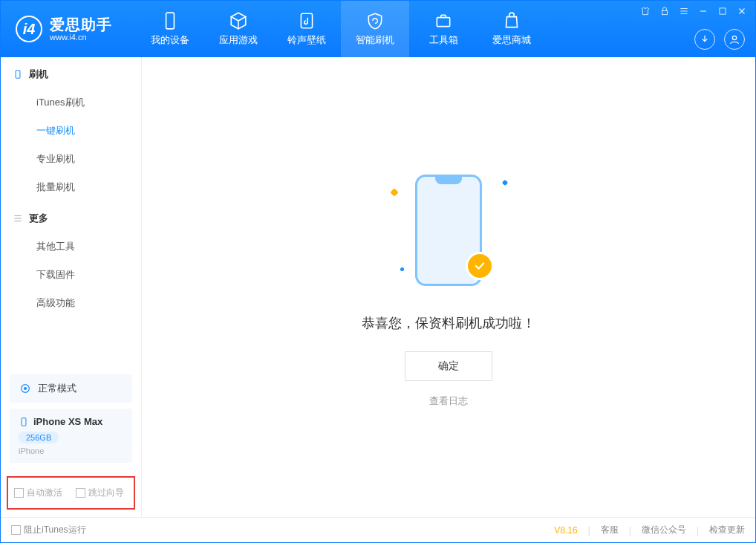 The image size is (756, 543). Describe the element at coordinates (307, 21) in the screenshot. I see `music-file-icon` at that location.